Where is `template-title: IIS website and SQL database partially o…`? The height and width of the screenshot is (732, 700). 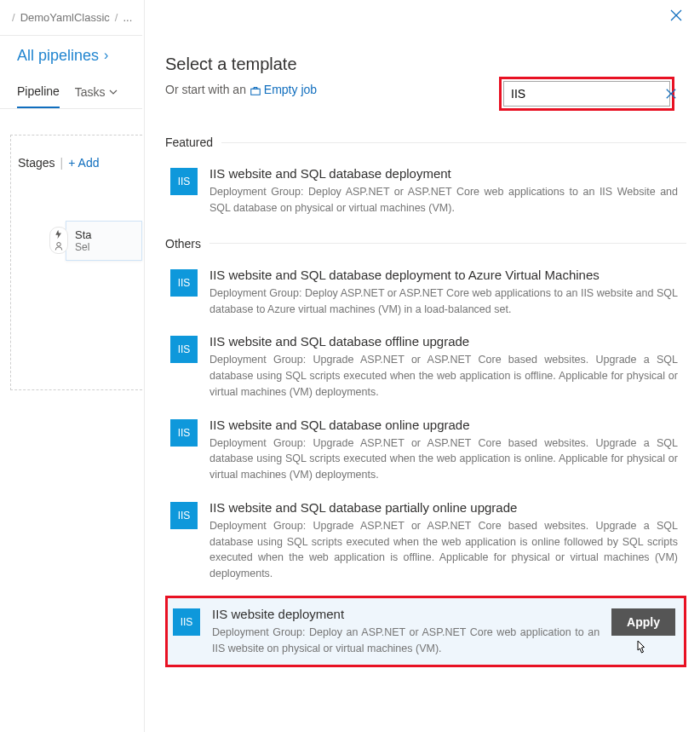 template-title: IIS website and SQL database partially o… is located at coordinates (444, 508).